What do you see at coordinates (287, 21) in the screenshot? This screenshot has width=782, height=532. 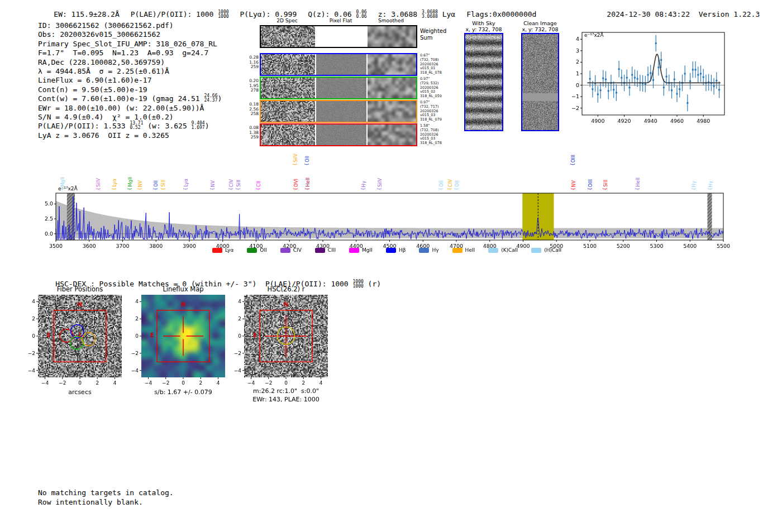 I see `col-header-2dspec: 2D Spec` at bounding box center [287, 21].